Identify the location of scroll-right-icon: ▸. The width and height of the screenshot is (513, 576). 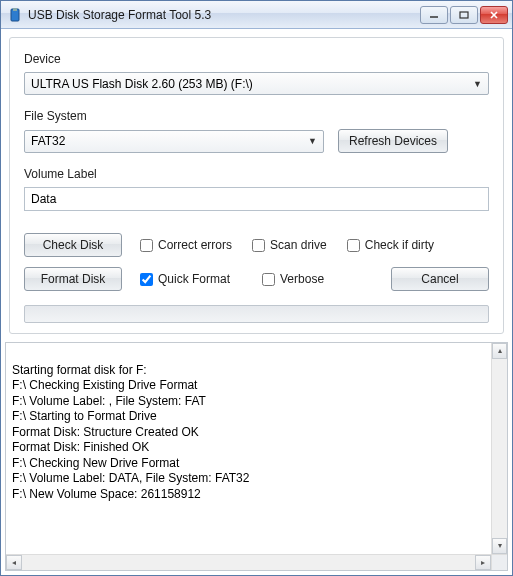
(483, 562).